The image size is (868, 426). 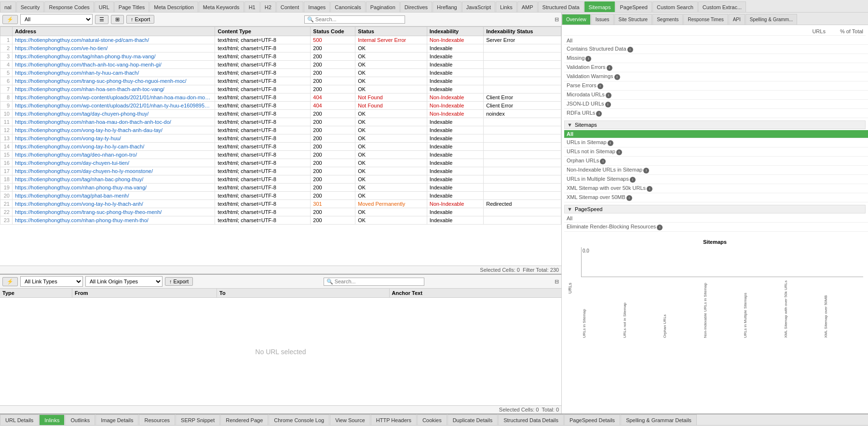 I want to click on col-header-indexability-status: Indexability Status, so click(x=523, y=32).